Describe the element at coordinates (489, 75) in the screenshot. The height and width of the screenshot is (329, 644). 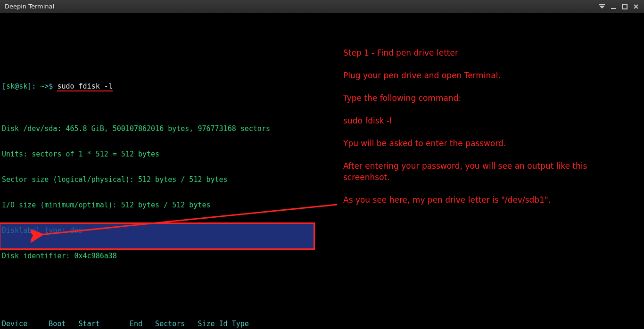
I see `instruction-line1: Plug your pen drive and open Terminal.` at that location.